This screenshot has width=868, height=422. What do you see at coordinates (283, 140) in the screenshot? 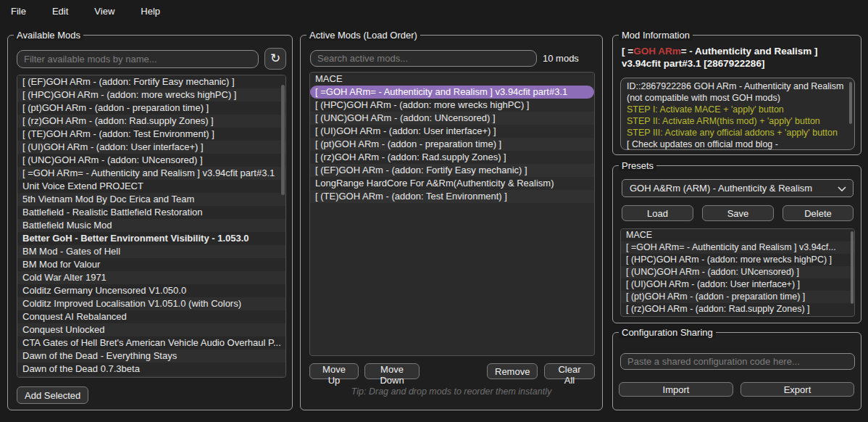
I see `available-list-scrollbar` at bounding box center [283, 140].